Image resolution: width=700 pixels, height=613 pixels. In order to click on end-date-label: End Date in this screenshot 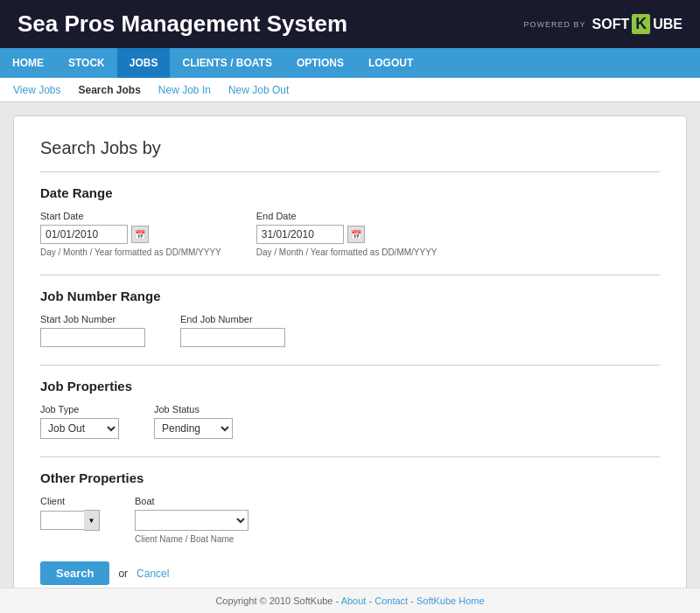, I will do `click(346, 216)`.